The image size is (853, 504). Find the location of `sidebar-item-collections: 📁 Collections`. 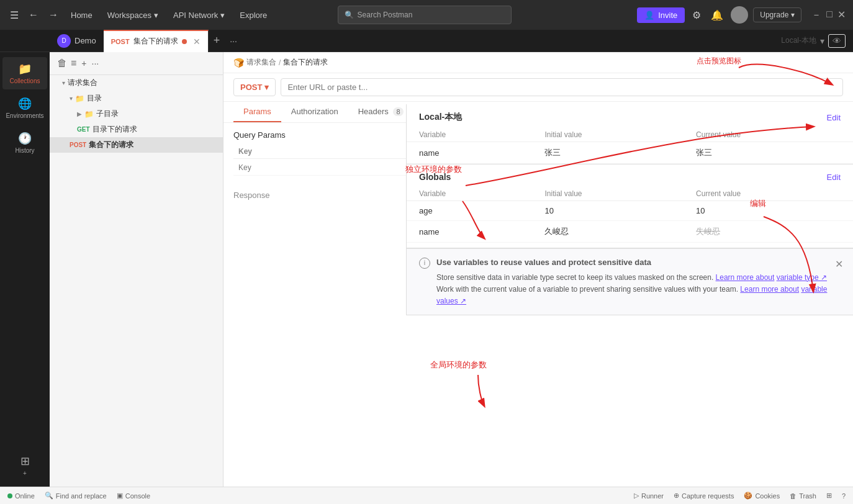

sidebar-item-collections: 📁 Collections is located at coordinates (25, 73).